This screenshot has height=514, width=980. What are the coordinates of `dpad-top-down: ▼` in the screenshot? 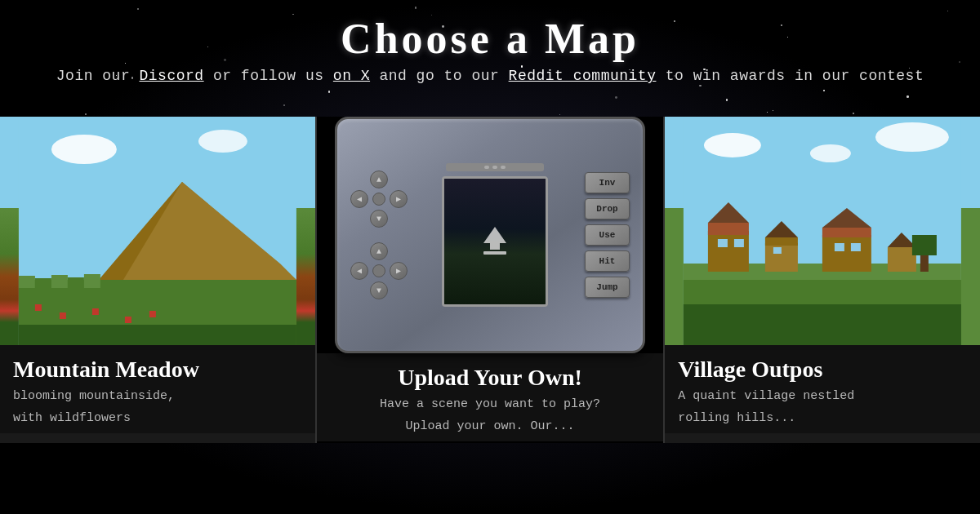 It's located at (379, 219).